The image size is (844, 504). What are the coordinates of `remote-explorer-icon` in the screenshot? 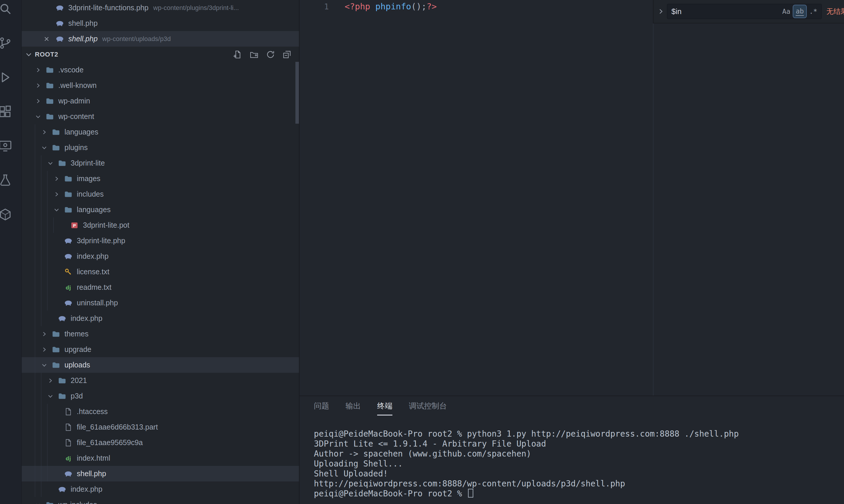 It's located at (6, 146).